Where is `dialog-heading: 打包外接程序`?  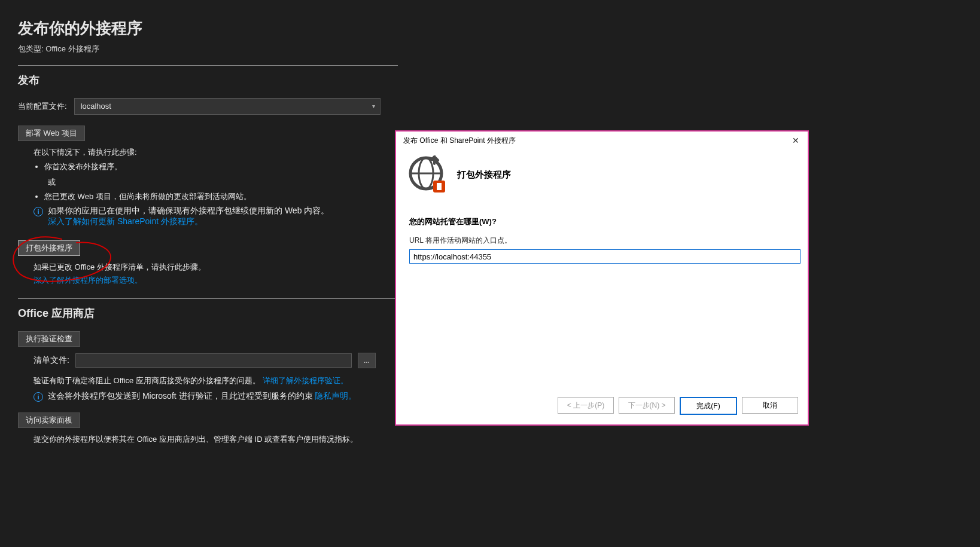
dialog-heading: 打包外接程序 is located at coordinates (484, 175).